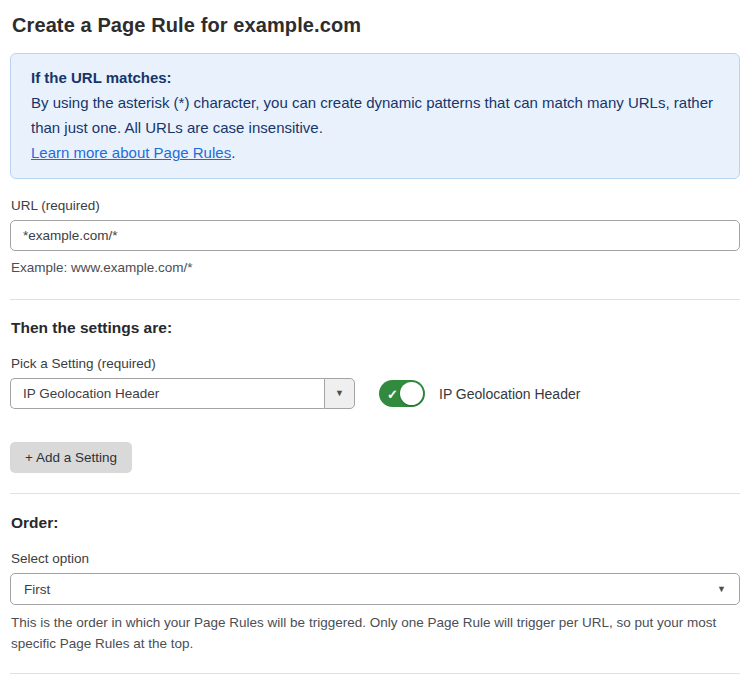  What do you see at coordinates (37, 590) in the screenshot?
I see `order-select-value: First` at bounding box center [37, 590].